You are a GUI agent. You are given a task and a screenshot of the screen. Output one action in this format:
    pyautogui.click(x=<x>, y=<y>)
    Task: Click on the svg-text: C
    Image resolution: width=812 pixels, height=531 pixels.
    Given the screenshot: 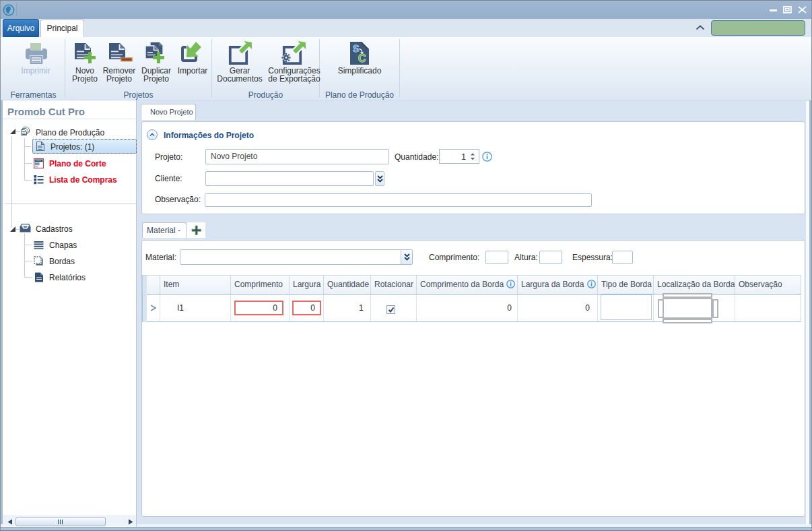 What is the action you would take?
    pyautogui.click(x=362, y=58)
    